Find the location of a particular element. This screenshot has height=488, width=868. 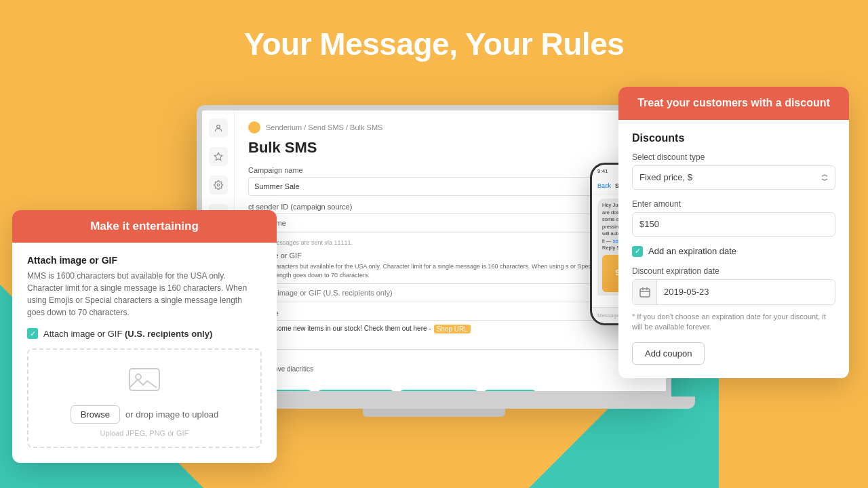

card-entertain-body: Attach image or GIF MMS is 1600 characte… is located at coordinates (144, 352).